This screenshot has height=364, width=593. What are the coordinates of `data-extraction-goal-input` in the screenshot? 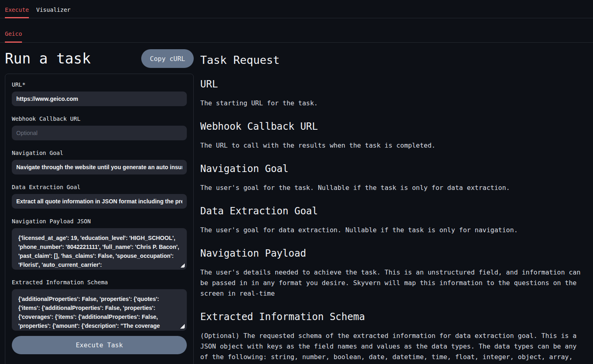 It's located at (99, 201).